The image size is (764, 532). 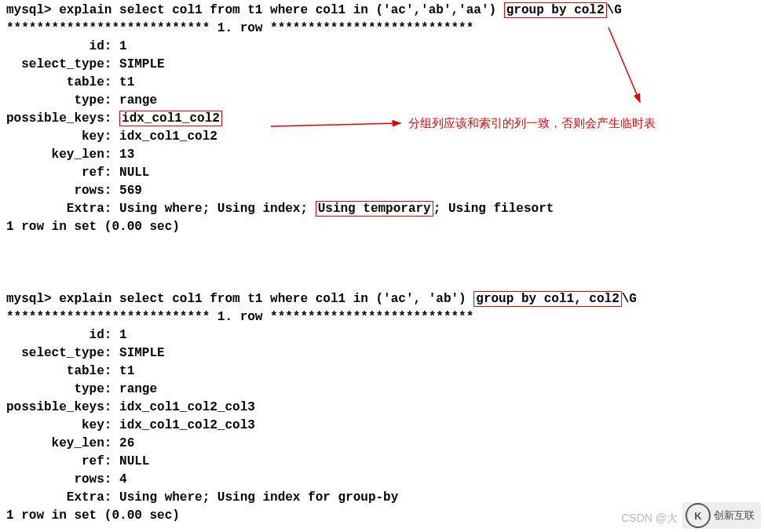 What do you see at coordinates (385, 425) in the screenshot?
I see `row: key: idx_col1_col2_col3` at bounding box center [385, 425].